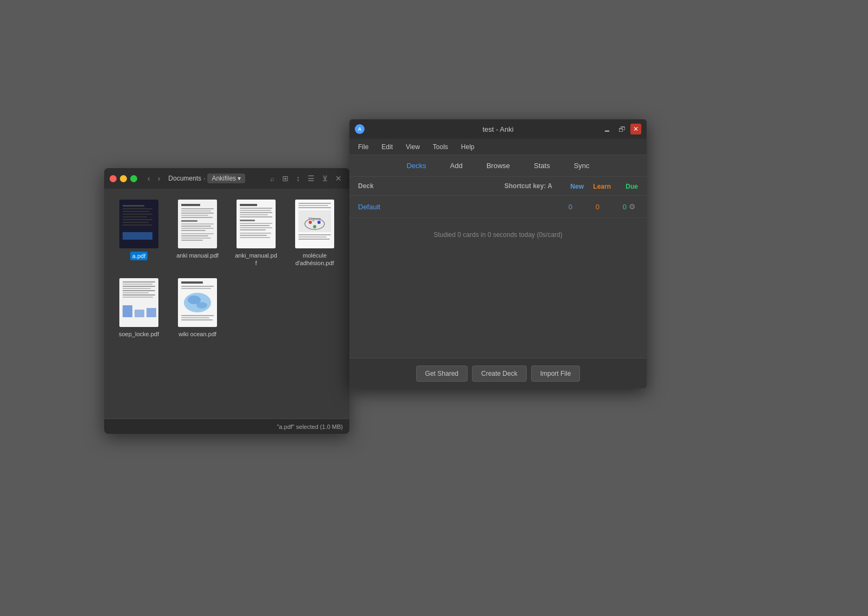 The height and width of the screenshot is (616, 868). What do you see at coordinates (416, 166) in the screenshot?
I see `decks-button: Decks` at bounding box center [416, 166].